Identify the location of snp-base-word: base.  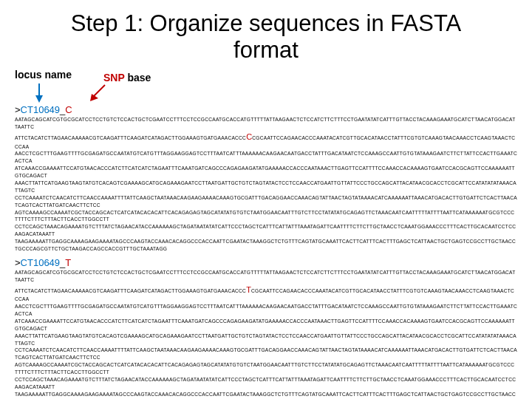
(138, 78).